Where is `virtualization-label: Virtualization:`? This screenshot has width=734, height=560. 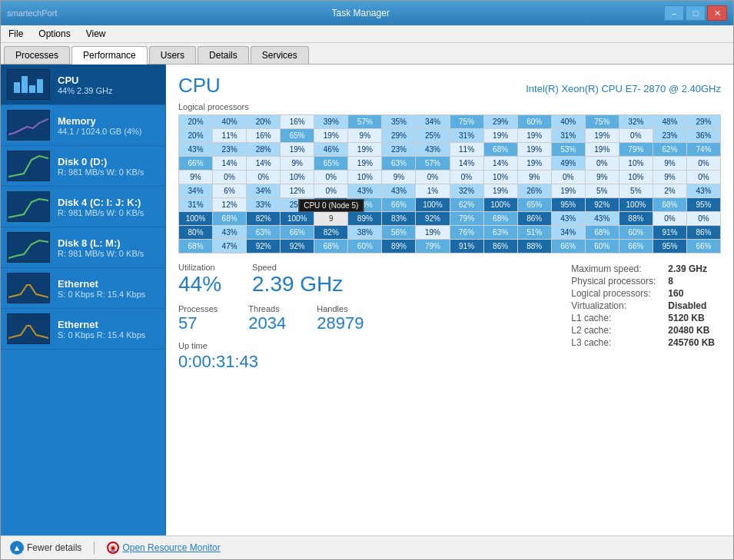
virtualization-label: Virtualization: is located at coordinates (613, 306).